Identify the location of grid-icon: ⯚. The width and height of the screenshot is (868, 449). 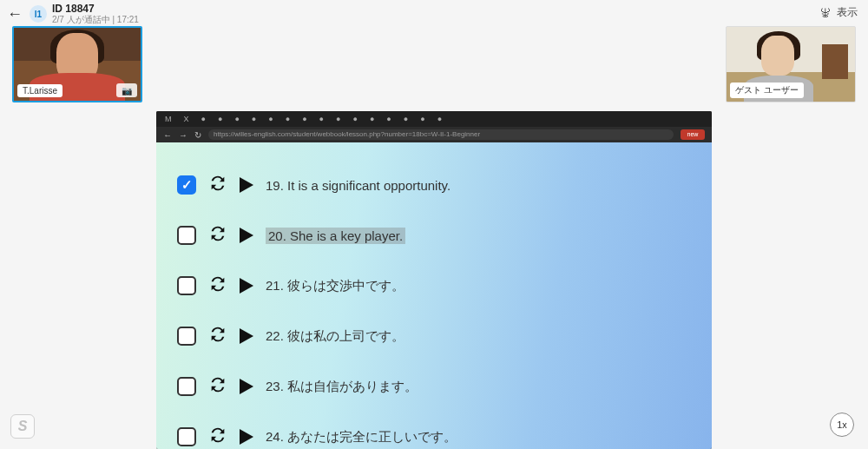
(825, 13).